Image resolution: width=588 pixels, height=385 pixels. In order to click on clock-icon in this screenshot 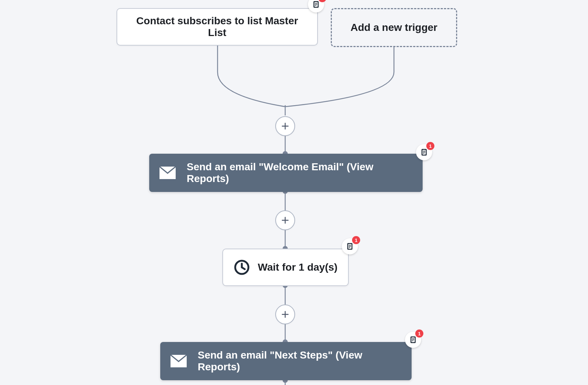, I will do `click(242, 267)`.